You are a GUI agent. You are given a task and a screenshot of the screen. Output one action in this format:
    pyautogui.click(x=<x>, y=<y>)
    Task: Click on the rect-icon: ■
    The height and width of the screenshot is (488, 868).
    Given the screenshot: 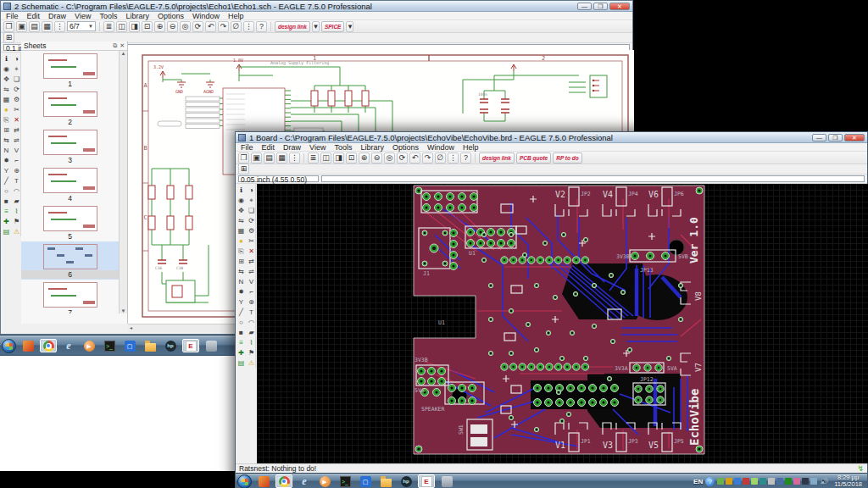 What is the action you would take?
    pyautogui.click(x=7, y=202)
    